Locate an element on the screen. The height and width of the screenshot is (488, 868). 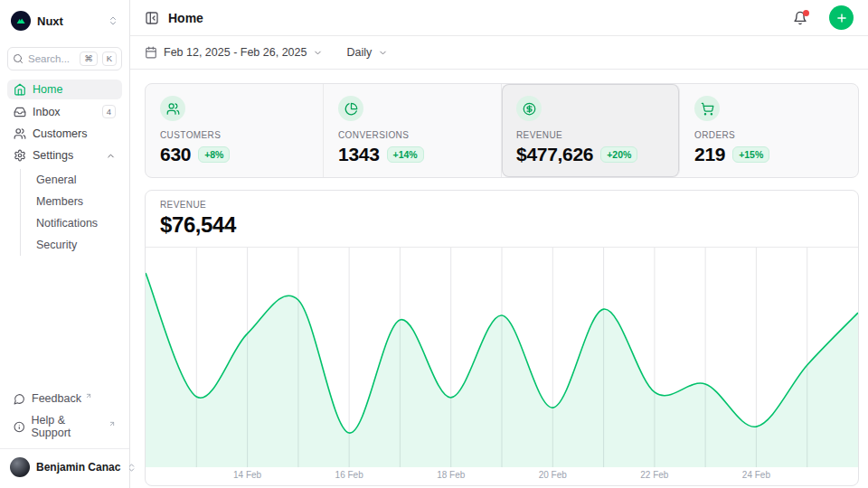
sidebar-item-general: General is located at coordinates (71, 180).